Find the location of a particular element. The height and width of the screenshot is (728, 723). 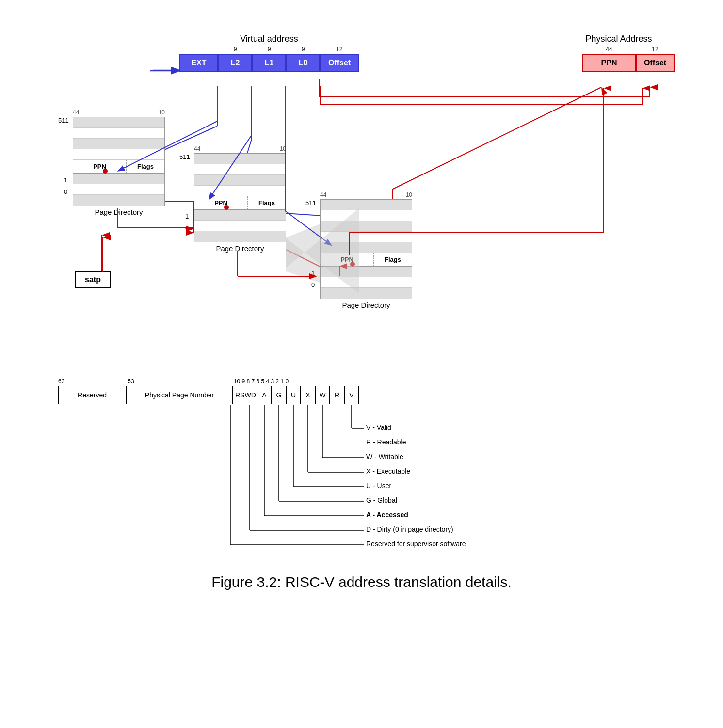

paddr-offset-seg: 12 Offset is located at coordinates (655, 59).